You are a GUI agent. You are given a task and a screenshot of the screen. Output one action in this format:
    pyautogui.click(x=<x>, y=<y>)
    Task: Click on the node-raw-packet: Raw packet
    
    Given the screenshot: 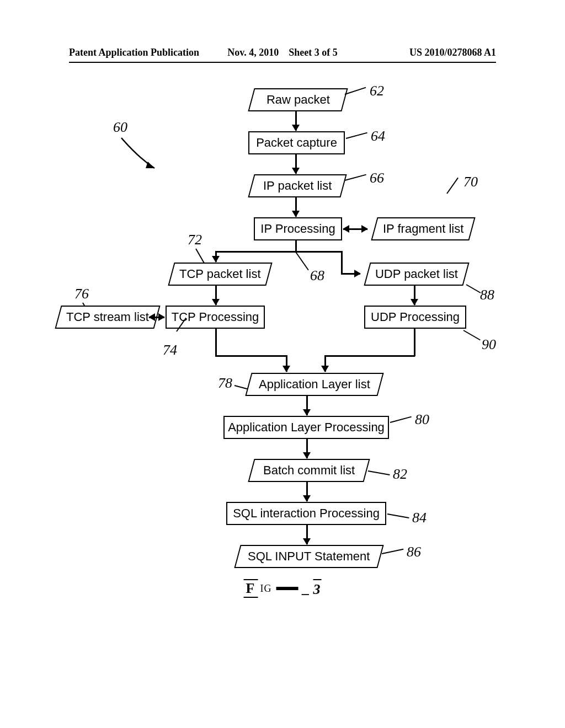 What is the action you would take?
    pyautogui.click(x=298, y=100)
    